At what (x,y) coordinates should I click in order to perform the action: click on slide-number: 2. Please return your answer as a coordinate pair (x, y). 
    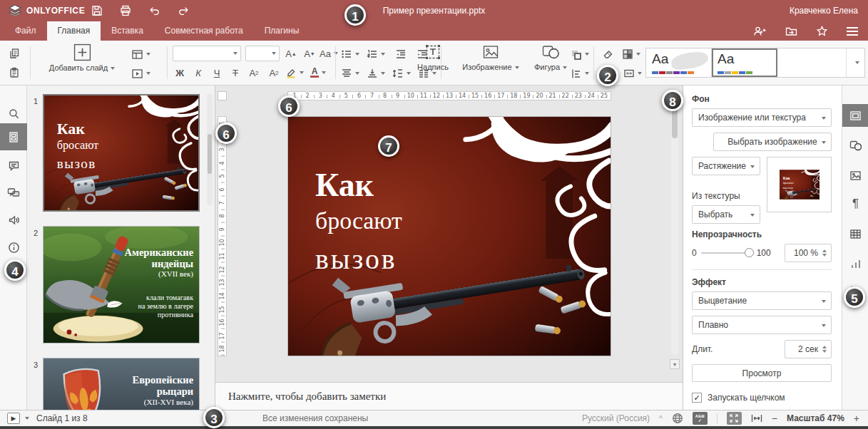
    Looking at the image, I should click on (36, 233).